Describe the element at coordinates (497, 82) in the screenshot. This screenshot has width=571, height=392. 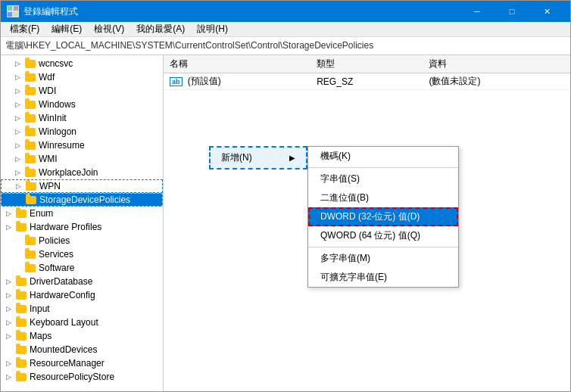
I see `row-data: (數值未設定)` at that location.